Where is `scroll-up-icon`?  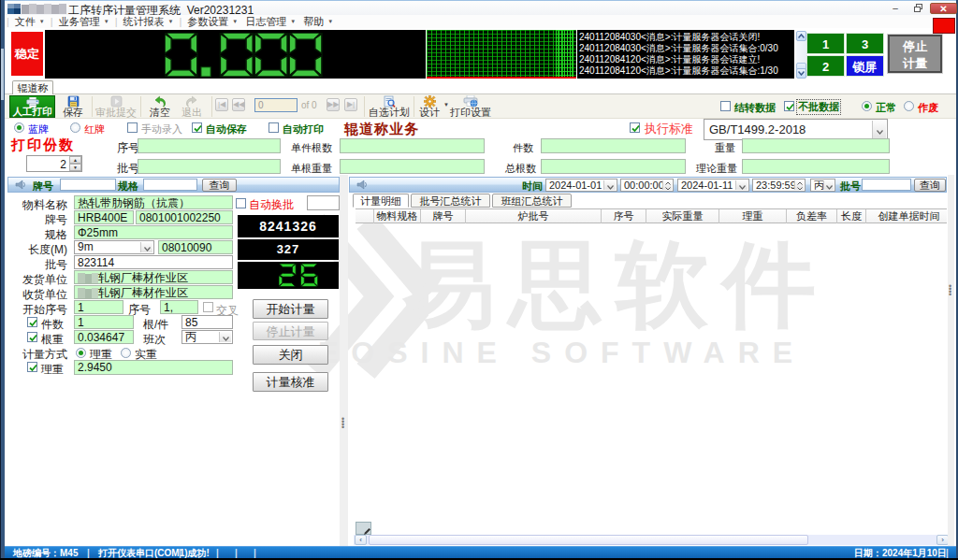 scroll-up-icon is located at coordinates (801, 36).